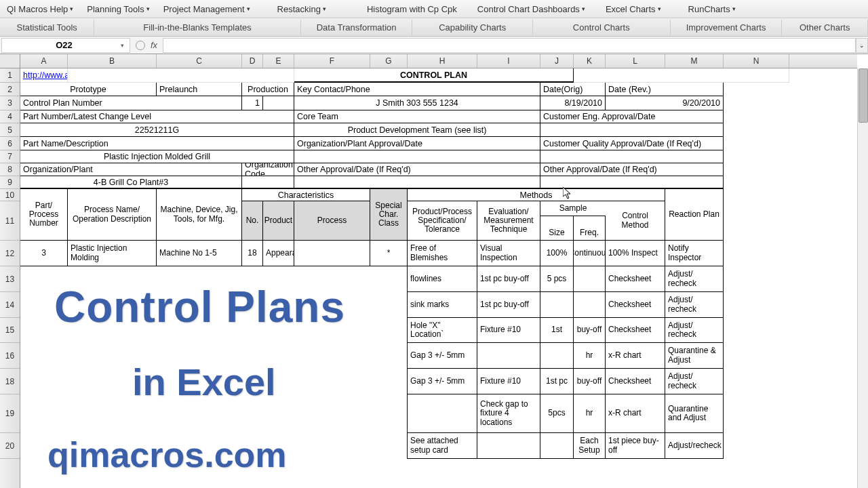  Describe the element at coordinates (694, 446) in the screenshot. I see `cell: Adjust/recheck` at that location.